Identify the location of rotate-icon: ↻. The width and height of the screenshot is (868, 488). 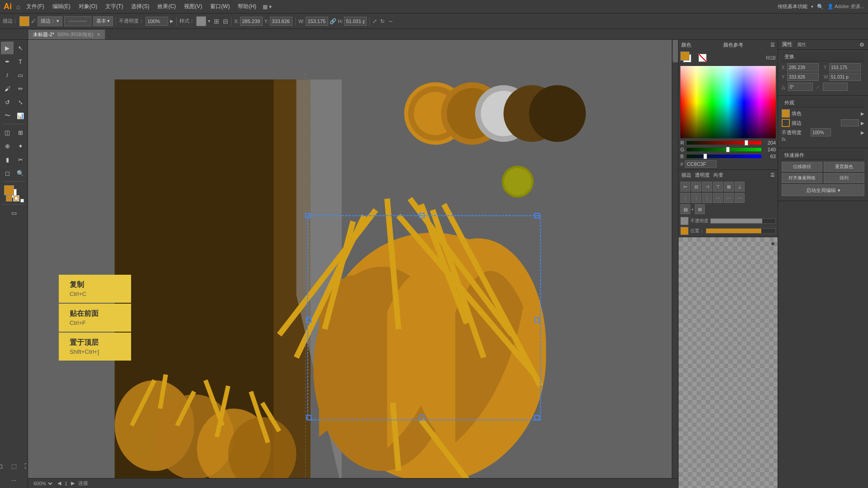
(382, 21).